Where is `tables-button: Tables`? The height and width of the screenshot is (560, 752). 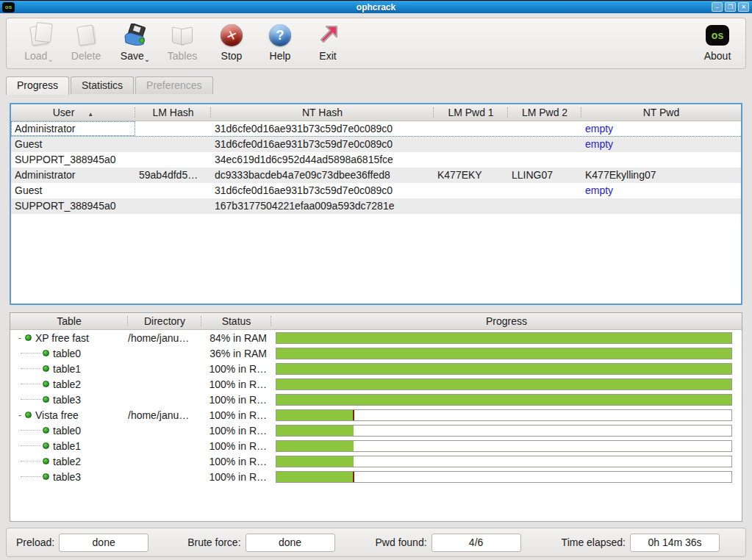 tables-button: Tables is located at coordinates (182, 42).